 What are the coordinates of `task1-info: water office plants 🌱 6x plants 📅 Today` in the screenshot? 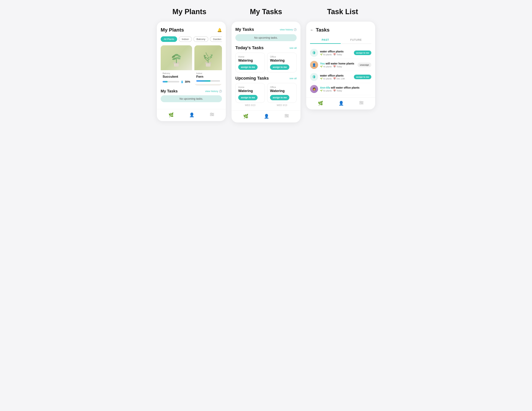 It's located at (336, 53).